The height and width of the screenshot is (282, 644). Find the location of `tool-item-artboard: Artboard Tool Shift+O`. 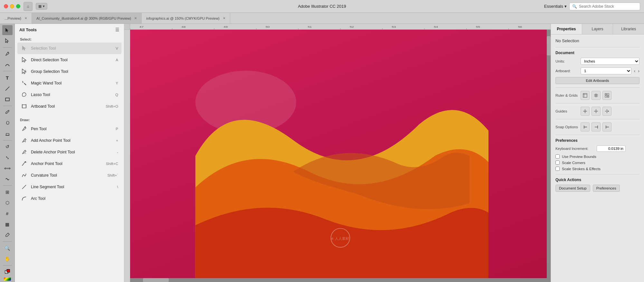

tool-item-artboard: Artboard Tool Shift+O is located at coordinates (70, 106).